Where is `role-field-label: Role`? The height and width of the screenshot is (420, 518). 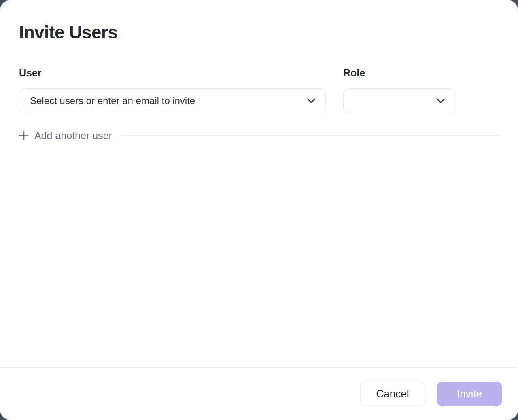
role-field-label: Role is located at coordinates (354, 73).